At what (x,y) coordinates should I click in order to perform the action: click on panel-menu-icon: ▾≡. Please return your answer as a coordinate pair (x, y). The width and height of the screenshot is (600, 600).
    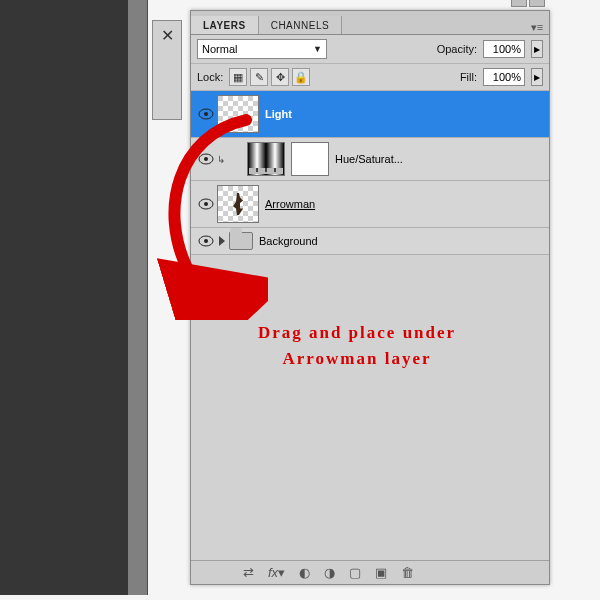
    Looking at the image, I should click on (537, 28).